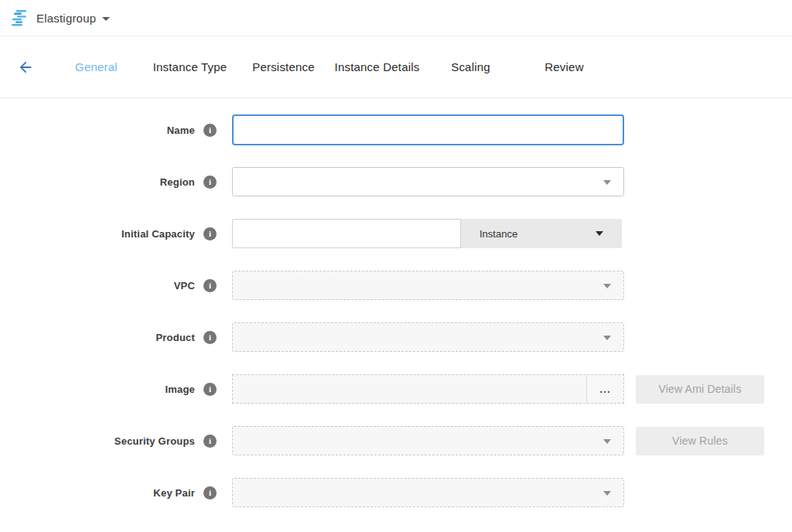 This screenshot has width=792, height=532. I want to click on product-row: Product i, so click(396, 337).